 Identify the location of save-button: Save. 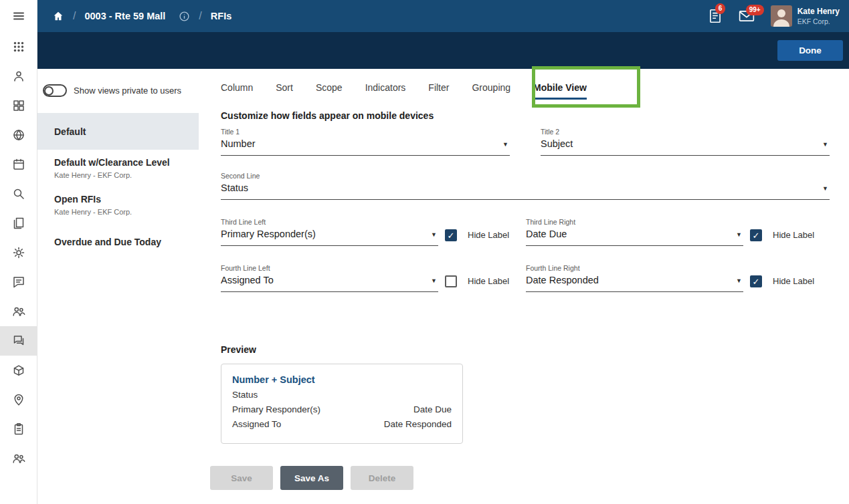
(242, 478).